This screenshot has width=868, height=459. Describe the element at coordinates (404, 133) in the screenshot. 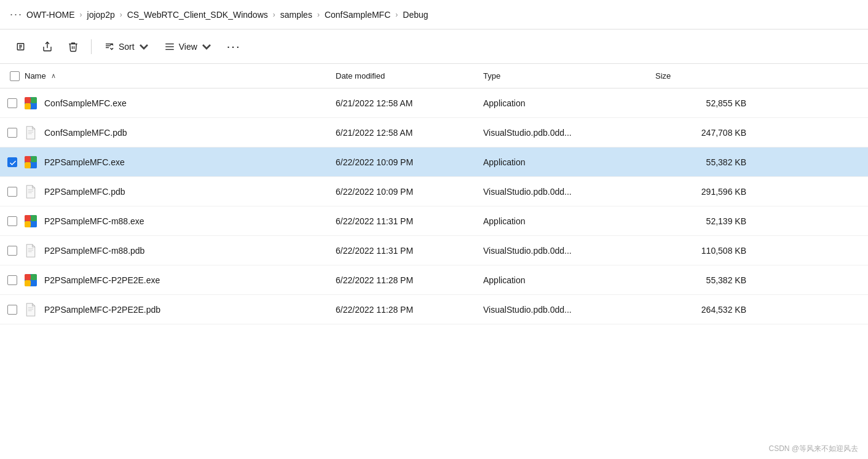

I see `file-date-1: 6/21/2022 12:58 AM` at that location.